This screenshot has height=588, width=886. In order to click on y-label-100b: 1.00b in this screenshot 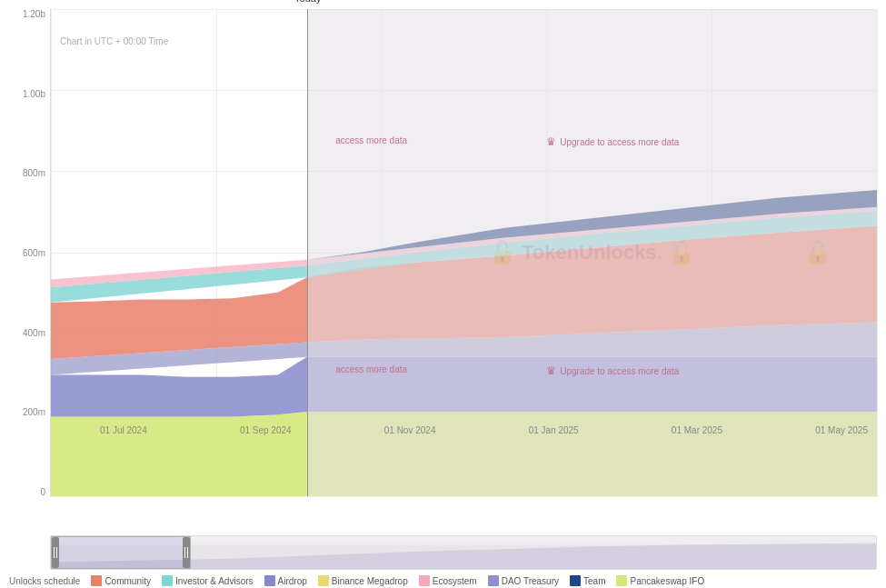, I will do `click(35, 95)`.